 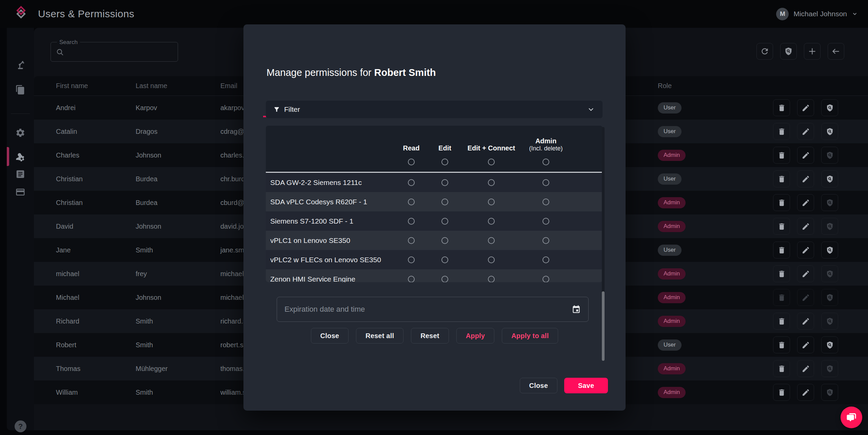 What do you see at coordinates (20, 133) in the screenshot?
I see `sidebar-item-settings` at bounding box center [20, 133].